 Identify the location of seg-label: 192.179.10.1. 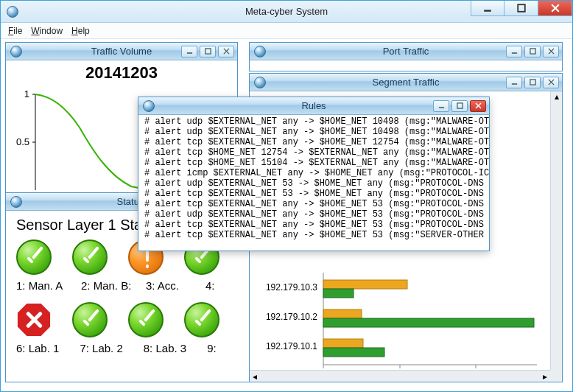
(292, 346).